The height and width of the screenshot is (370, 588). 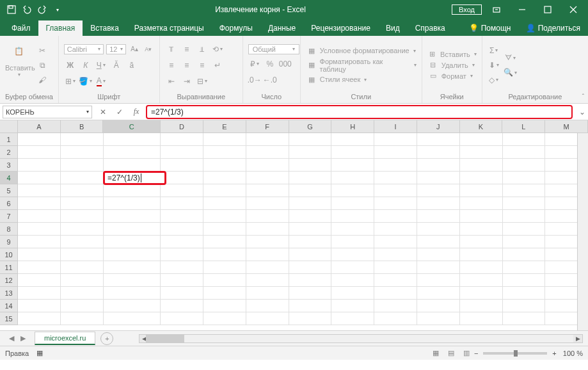 I want to click on increase-font-2-icon: Ă, so click(x=116, y=65).